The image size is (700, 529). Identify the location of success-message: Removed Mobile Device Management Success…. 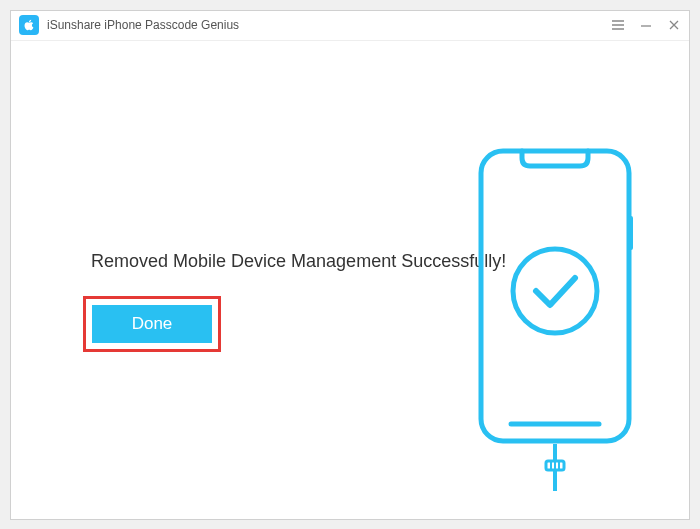
(298, 262).